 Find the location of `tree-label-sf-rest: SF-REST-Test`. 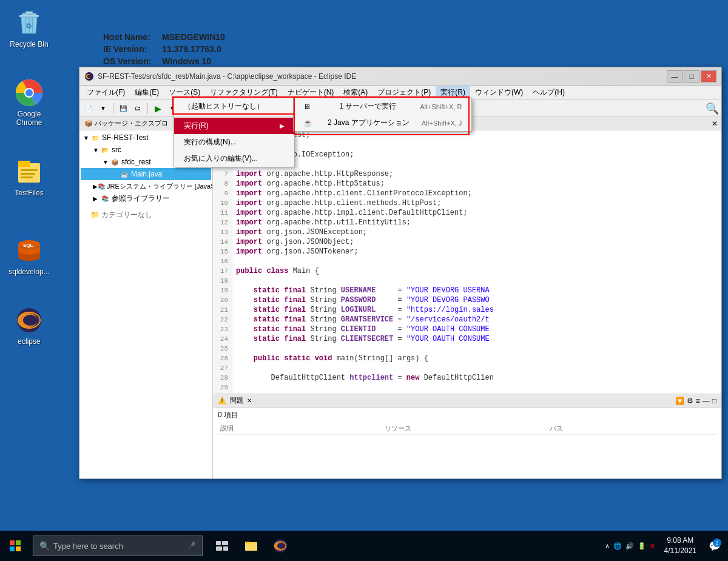

tree-label-sf-rest: SF-REST-Test is located at coordinates (125, 138).